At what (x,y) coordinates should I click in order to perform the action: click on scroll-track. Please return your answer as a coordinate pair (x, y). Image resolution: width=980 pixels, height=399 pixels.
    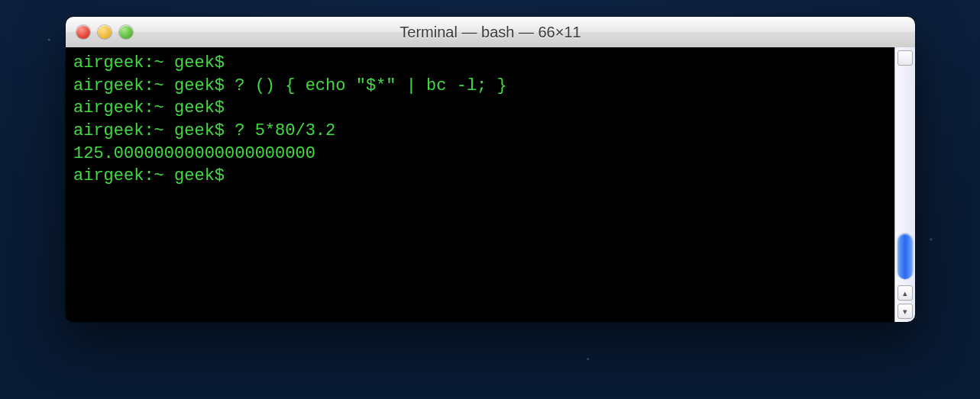
    Looking at the image, I should click on (905, 175).